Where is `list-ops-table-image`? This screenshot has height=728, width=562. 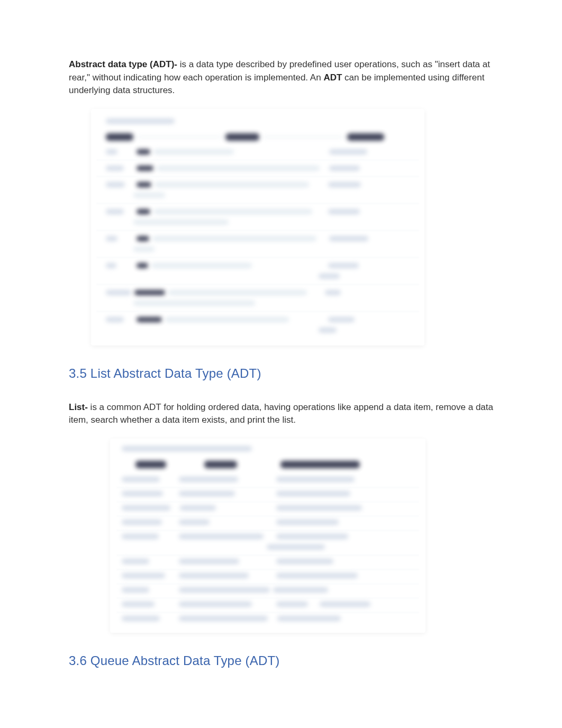 list-ops-table-image is located at coordinates (268, 535).